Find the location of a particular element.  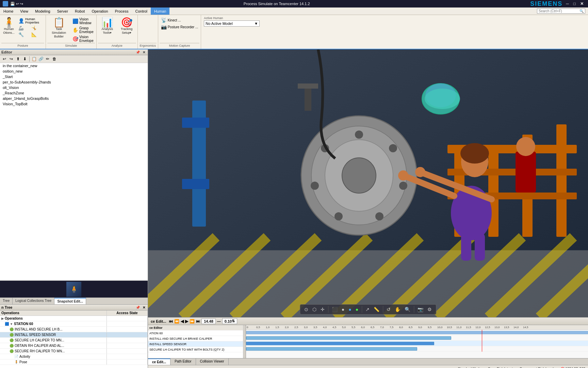

vp-btn-rotate: ↺ is located at coordinates (389, 309).